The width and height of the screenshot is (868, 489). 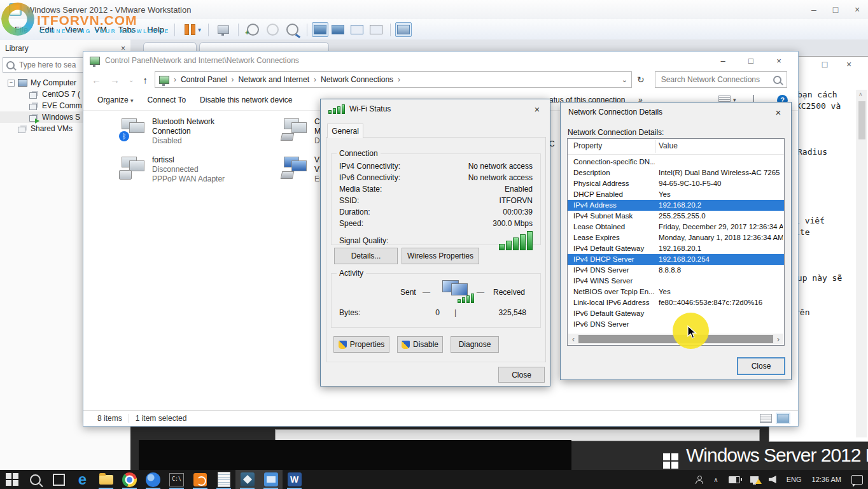 What do you see at coordinates (676, 227) in the screenshot?
I see `table-row: Lease ObtainedFriday, December 29, 2017 …` at bounding box center [676, 227].